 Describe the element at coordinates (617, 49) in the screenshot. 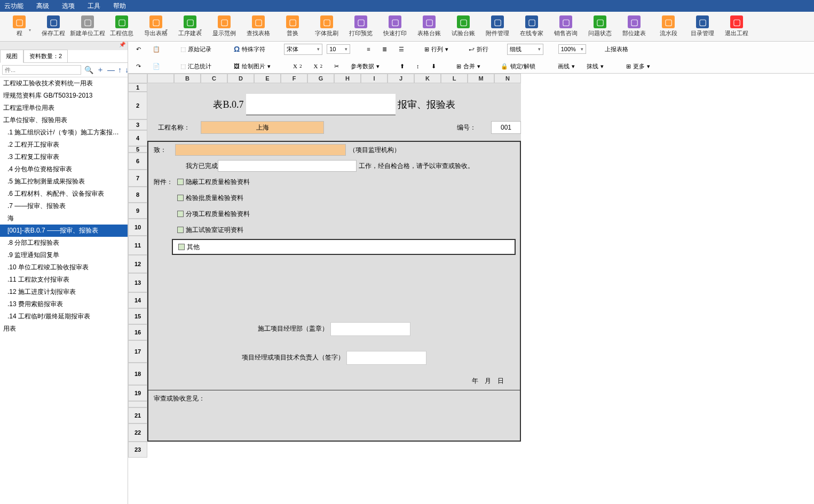

I see `upload-button: 上报表格` at that location.